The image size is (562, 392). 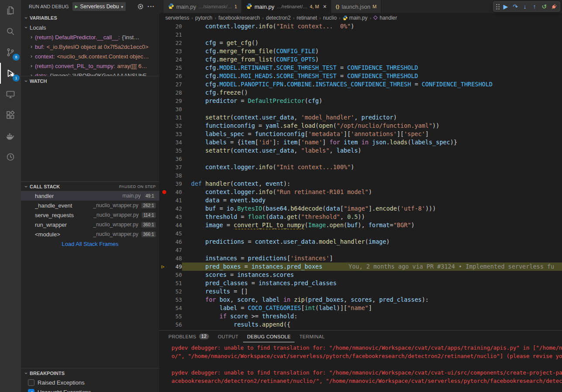 What do you see at coordinates (312, 337) in the screenshot?
I see `tab-terminal: TERMINAL` at bounding box center [312, 337].